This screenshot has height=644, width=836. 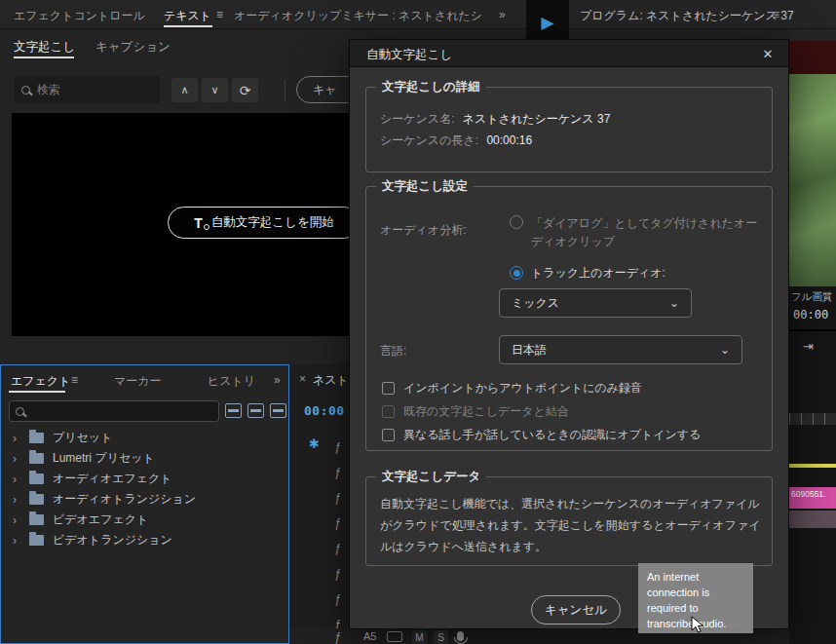 I want to click on timeline-clip-yellow, so click(x=813, y=466).